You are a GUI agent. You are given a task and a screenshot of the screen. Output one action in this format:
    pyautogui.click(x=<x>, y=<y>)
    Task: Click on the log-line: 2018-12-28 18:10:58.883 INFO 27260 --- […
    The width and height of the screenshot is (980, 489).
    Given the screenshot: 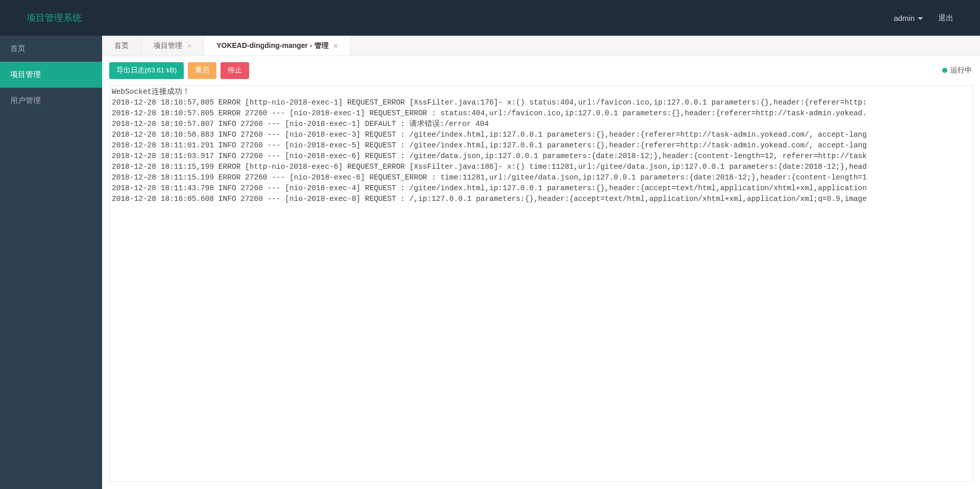 What is the action you would take?
    pyautogui.click(x=542, y=135)
    